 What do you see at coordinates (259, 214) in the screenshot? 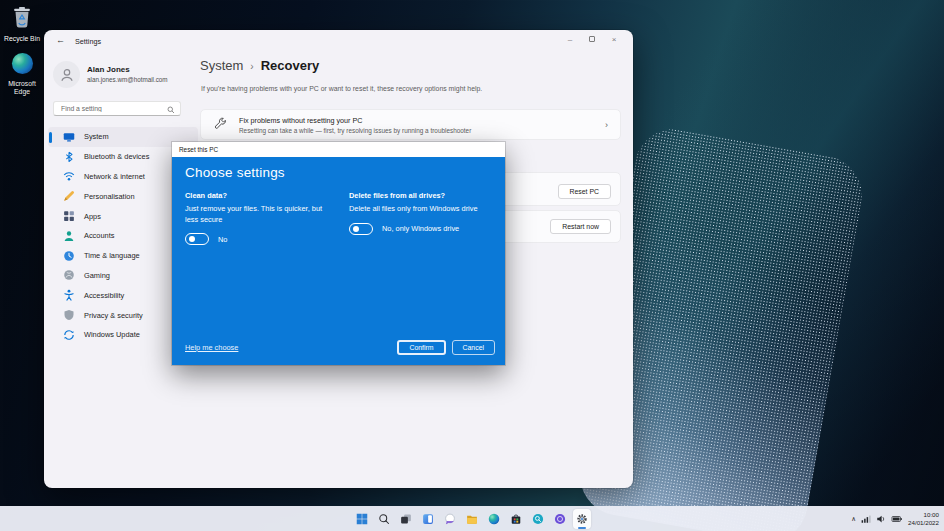
I see `clean-data-description: Just remove your files. This is quicker,…` at bounding box center [259, 214].